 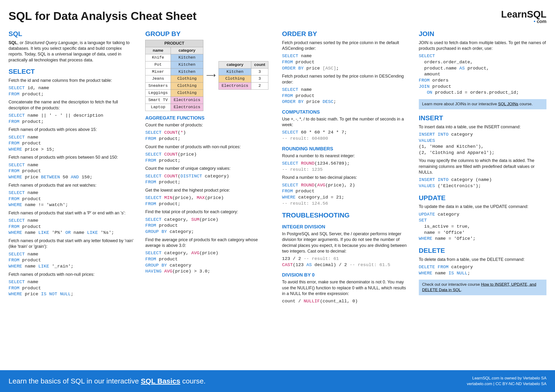 What do you see at coordinates (72, 199) in the screenshot?
I see `select-ex5-code: SELECT name FROM product WHERE name != '…` at bounding box center [72, 199].